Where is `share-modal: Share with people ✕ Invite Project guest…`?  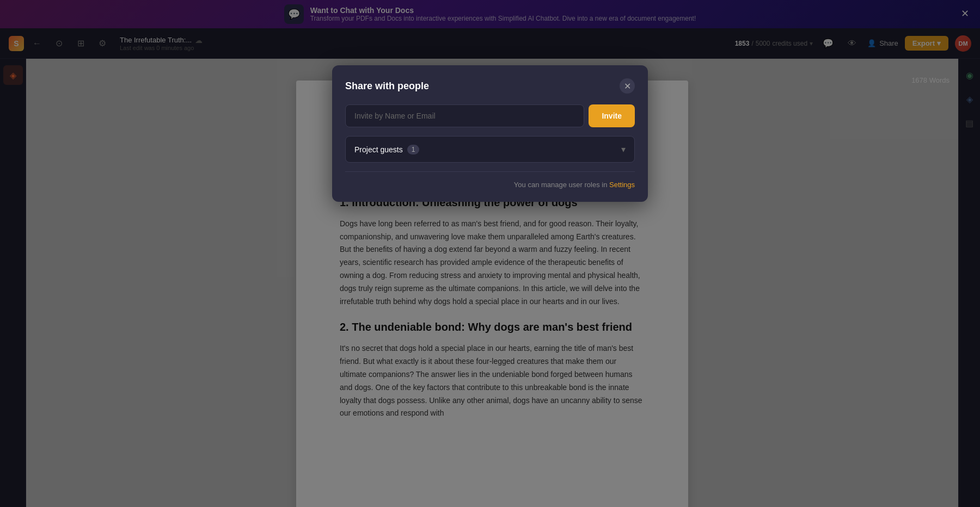
share-modal: Share with people ✕ Invite Project guest… is located at coordinates (490, 134).